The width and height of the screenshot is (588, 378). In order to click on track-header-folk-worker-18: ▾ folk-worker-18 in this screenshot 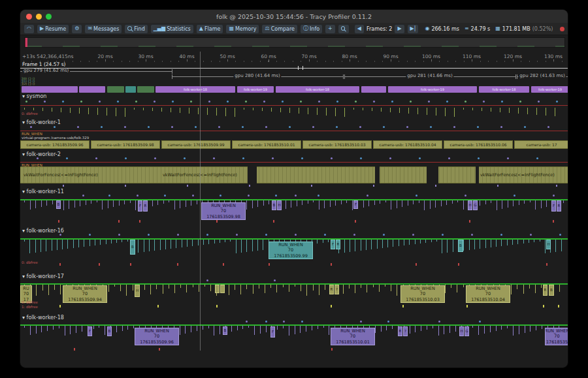, I will do `click(43, 318)`.